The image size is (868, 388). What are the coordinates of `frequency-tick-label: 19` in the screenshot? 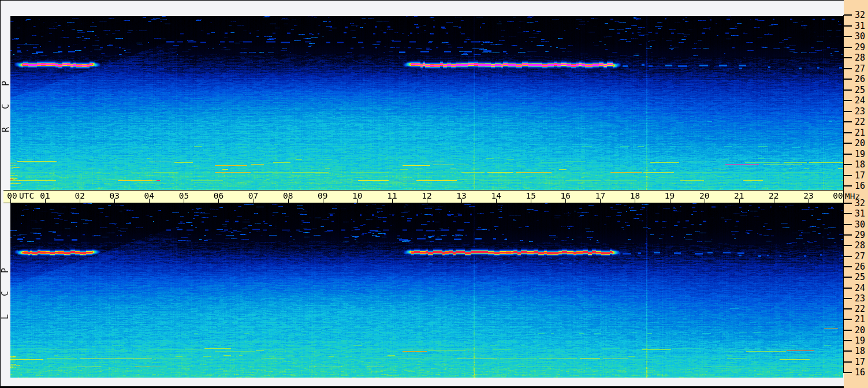 It's located at (860, 341).